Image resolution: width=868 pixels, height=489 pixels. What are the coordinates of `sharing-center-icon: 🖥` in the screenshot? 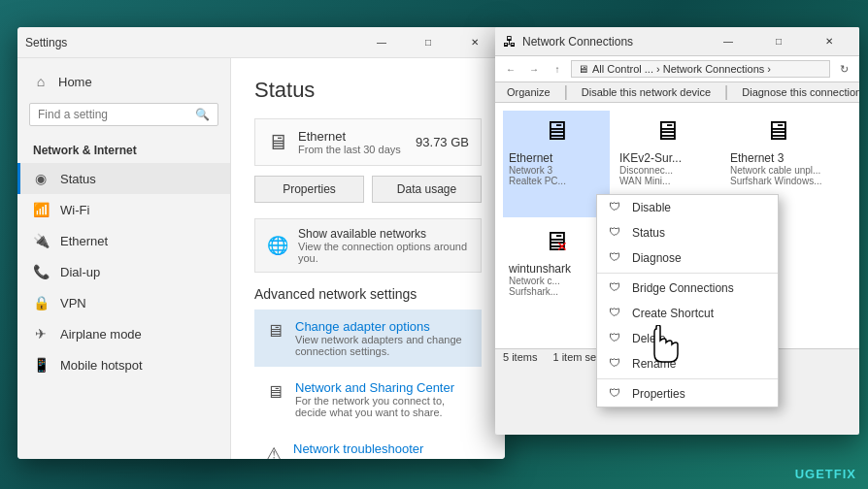 It's located at (275, 392).